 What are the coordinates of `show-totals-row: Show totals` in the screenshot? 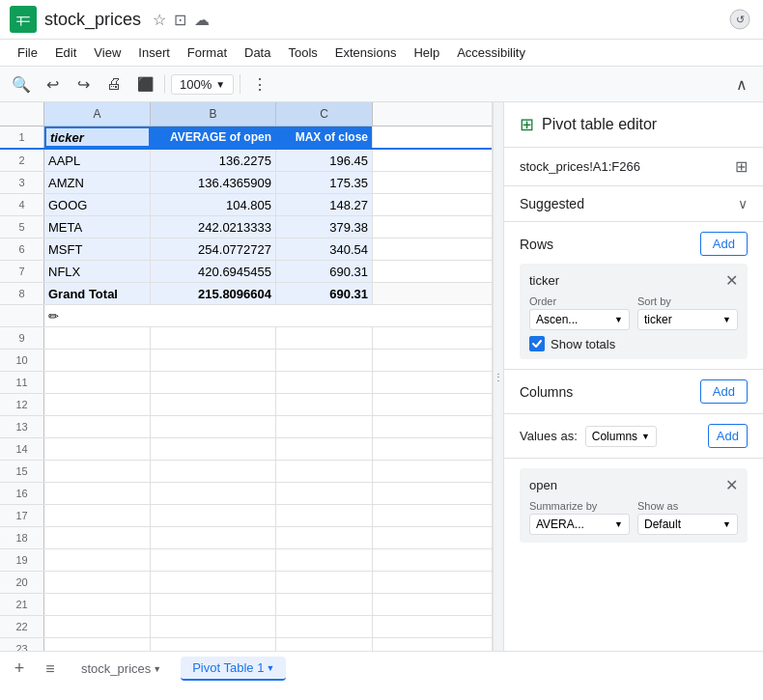 It's located at (634, 344).